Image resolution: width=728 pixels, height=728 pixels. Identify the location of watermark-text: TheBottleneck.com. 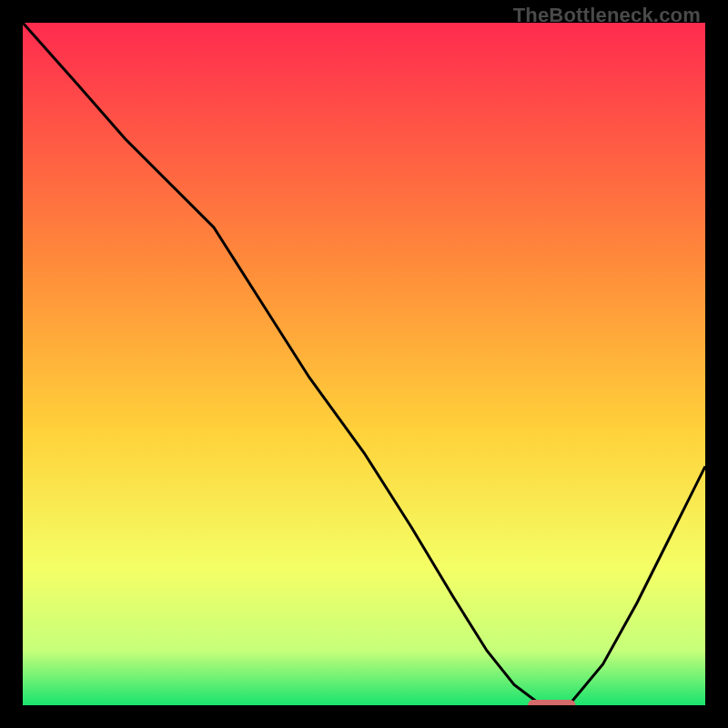
(607, 15).